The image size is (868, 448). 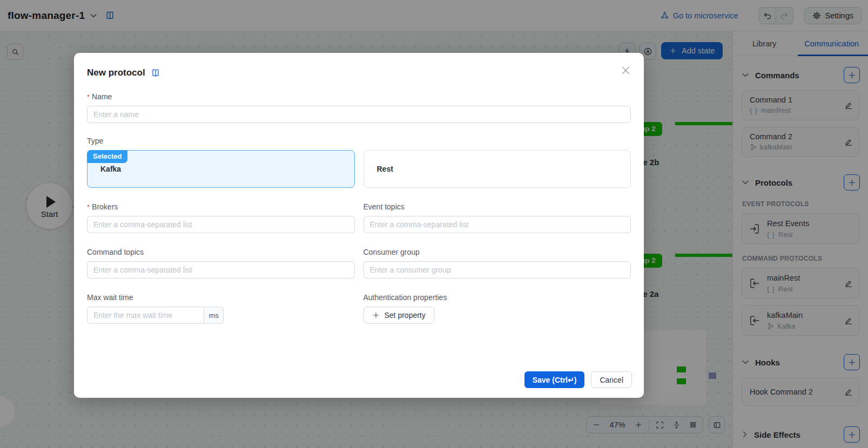 What do you see at coordinates (221, 263) in the screenshot?
I see `command-topics-field: Command topics` at bounding box center [221, 263].